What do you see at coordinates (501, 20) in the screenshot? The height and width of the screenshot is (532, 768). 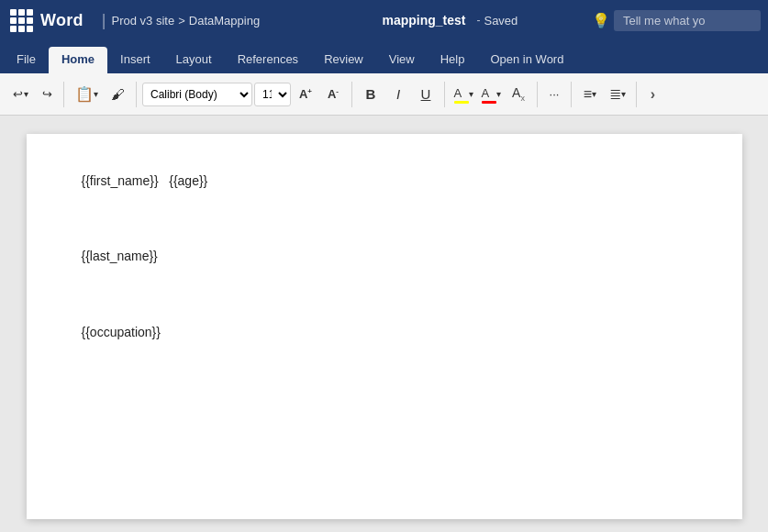 I see `saved-status: Saved` at bounding box center [501, 20].